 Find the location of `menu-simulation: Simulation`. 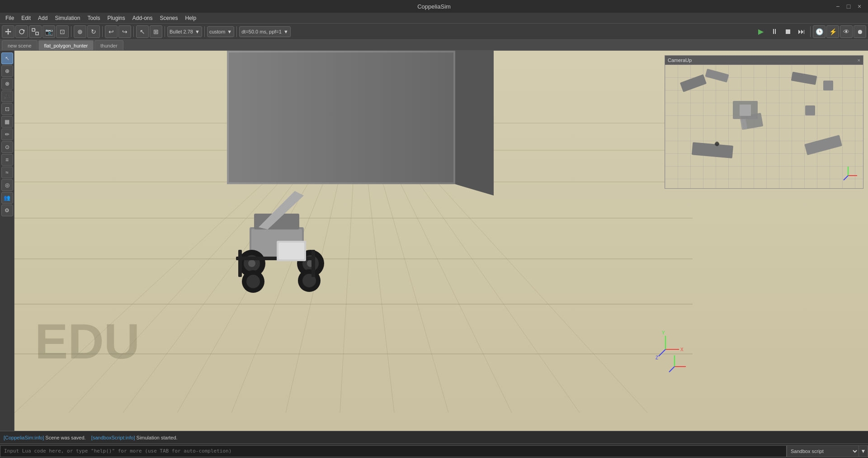

menu-simulation: Simulation is located at coordinates (67, 18).